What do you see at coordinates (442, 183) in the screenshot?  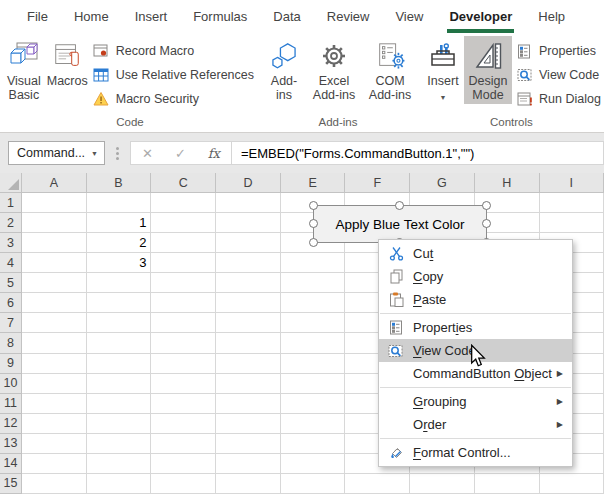 I see `column-header-G: G` at bounding box center [442, 183].